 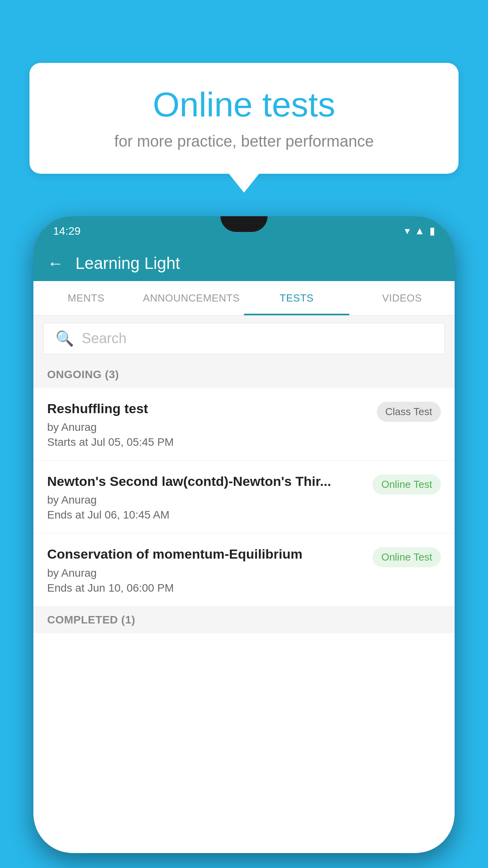 What do you see at coordinates (244, 231) in the screenshot?
I see `status-bar: 14:29 ▾ ▲ ▮` at bounding box center [244, 231].